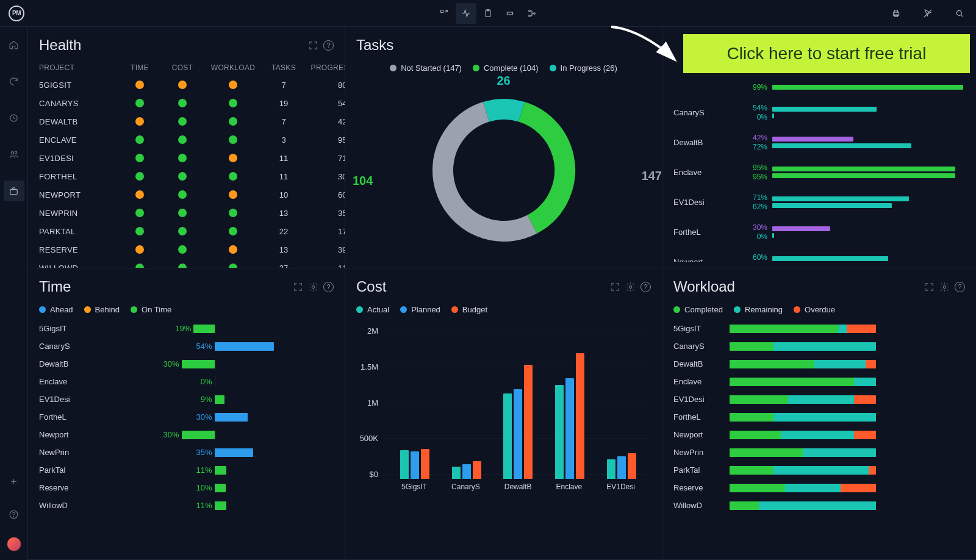 This screenshot has height=560, width=976. I want to click on time-pct: 11%, so click(204, 505).